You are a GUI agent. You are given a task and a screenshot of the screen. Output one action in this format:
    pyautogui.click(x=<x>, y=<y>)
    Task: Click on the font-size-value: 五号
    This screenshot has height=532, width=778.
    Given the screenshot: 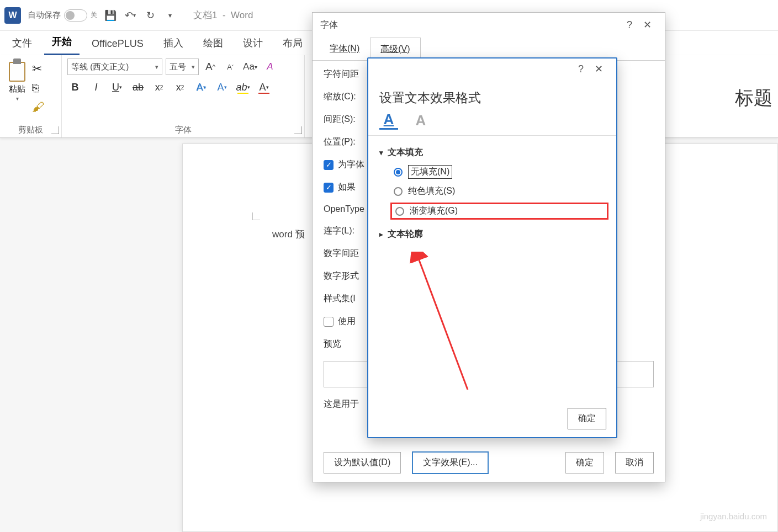 What is the action you would take?
    pyautogui.click(x=178, y=67)
    